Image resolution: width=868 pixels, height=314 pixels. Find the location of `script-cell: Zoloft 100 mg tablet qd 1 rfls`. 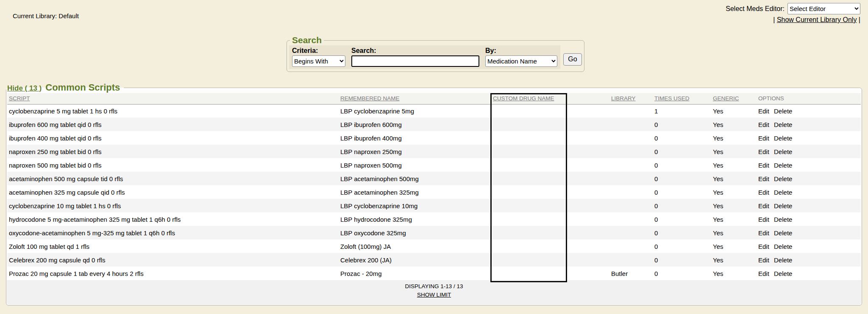

script-cell: Zoloft 100 mg tablet qd 1 rfls is located at coordinates (173, 246).